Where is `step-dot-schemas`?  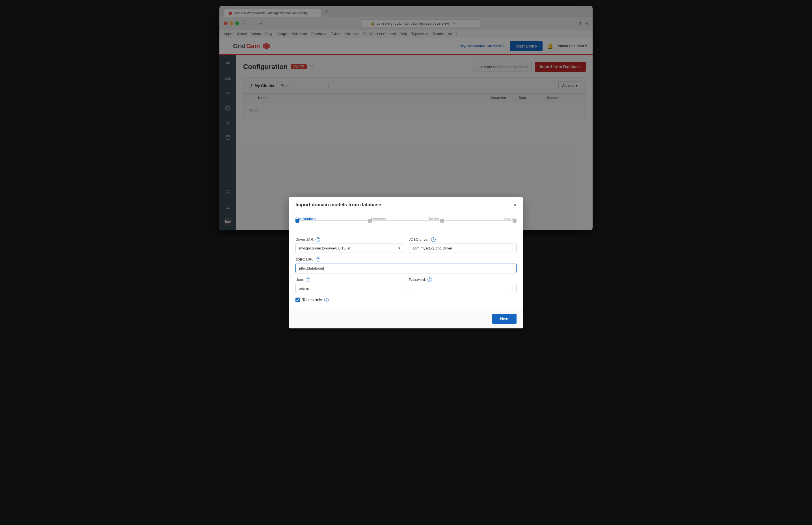 step-dot-schemas is located at coordinates (370, 221).